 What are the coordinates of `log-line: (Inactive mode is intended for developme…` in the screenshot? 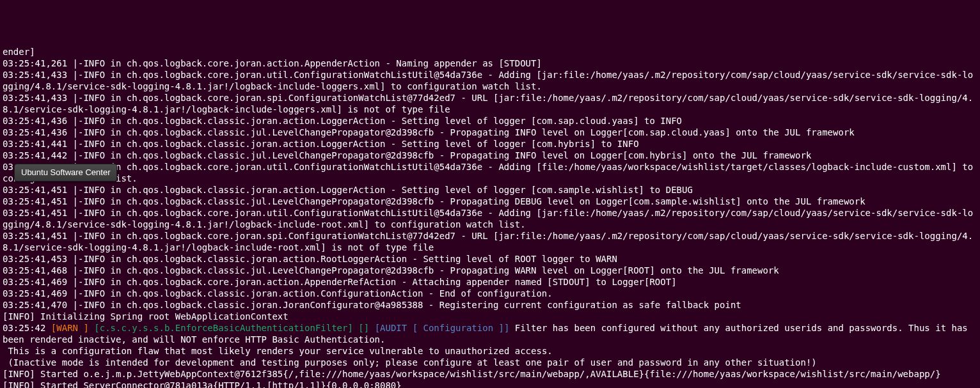 It's located at (490, 362).